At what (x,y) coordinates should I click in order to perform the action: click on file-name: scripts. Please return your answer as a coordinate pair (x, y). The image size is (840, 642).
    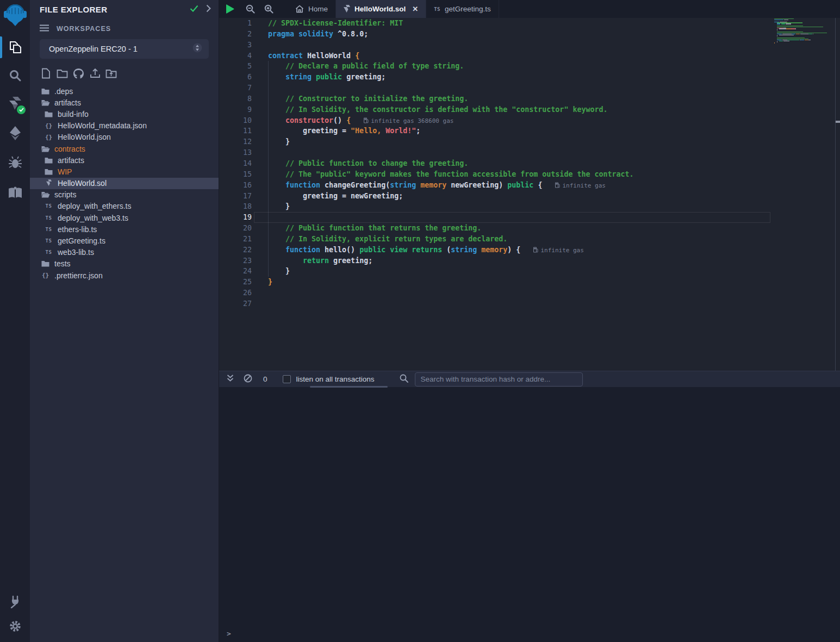
    Looking at the image, I should click on (65, 195).